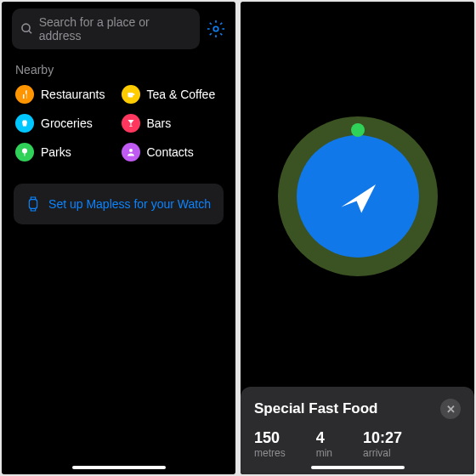  I want to click on stats-row: 150 metres 4 min 10:27 arrival, so click(357, 444).